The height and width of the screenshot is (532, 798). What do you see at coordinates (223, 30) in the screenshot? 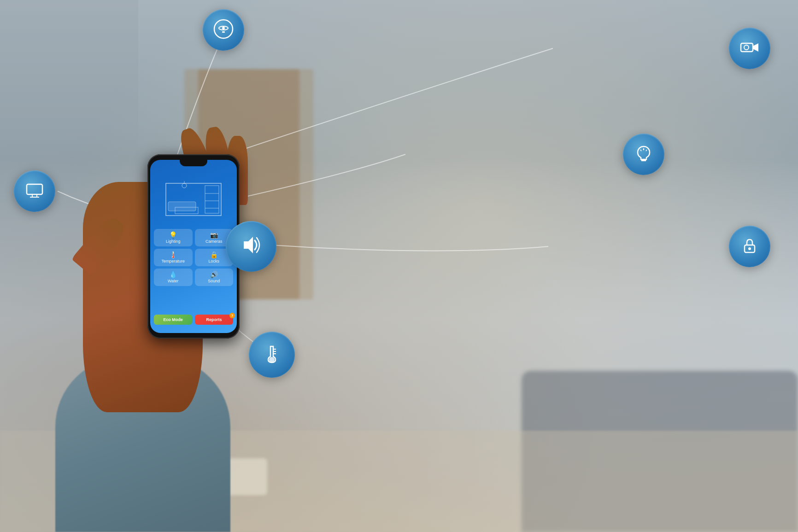
I see `smoke-detector-symbol` at bounding box center [223, 30].